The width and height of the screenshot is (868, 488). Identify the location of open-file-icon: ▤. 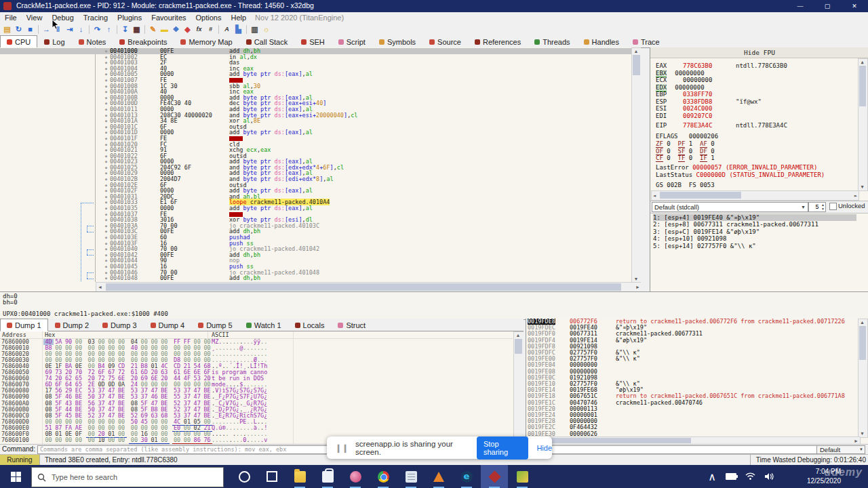
(7, 29).